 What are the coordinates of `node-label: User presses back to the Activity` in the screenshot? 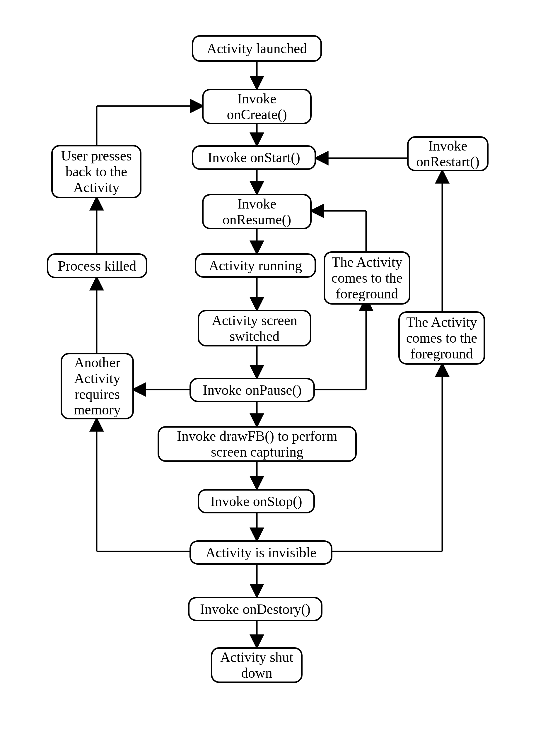 It's located at (96, 171).